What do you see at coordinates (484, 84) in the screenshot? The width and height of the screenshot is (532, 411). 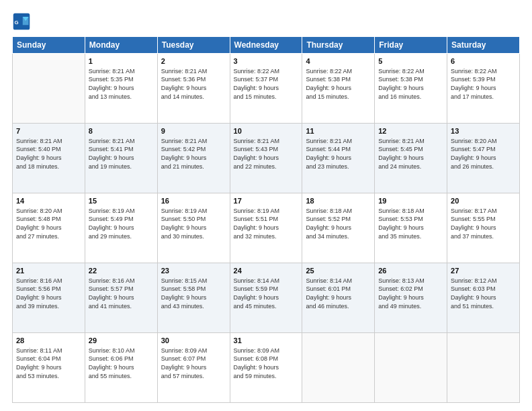 I see `day-info: Sunrise: 8:22 AM Sunset: 5:39 PM Dayligh…` at bounding box center [484, 84].